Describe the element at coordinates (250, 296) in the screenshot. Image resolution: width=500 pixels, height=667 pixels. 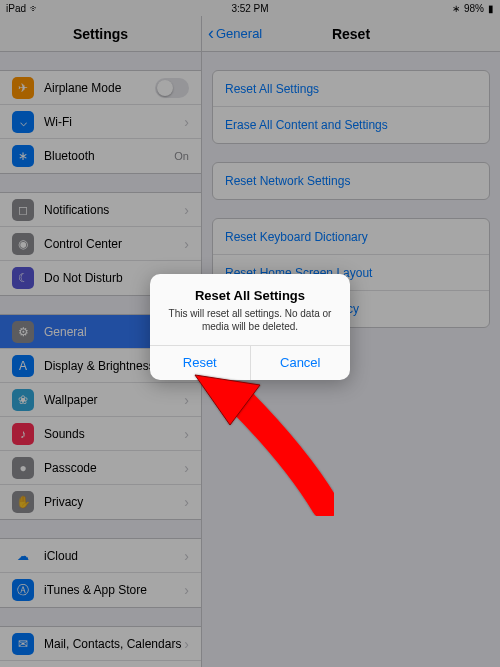
I see `alert-title: Reset All Settings` at that location.